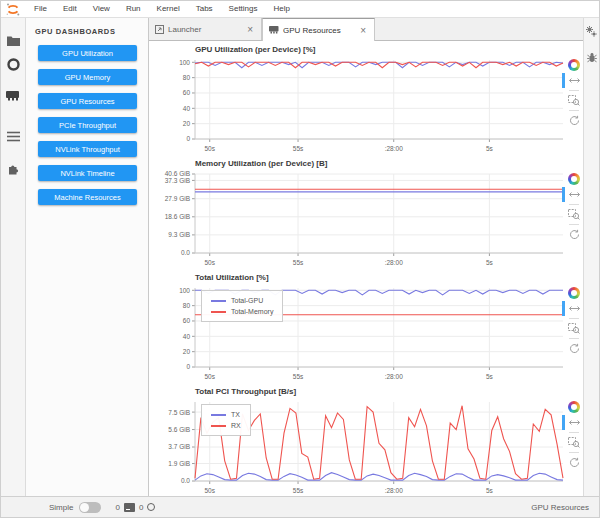 This screenshot has width=600, height=518. Describe the element at coordinates (274, 30) in the screenshot. I see `gpu-tab-icon` at that location.